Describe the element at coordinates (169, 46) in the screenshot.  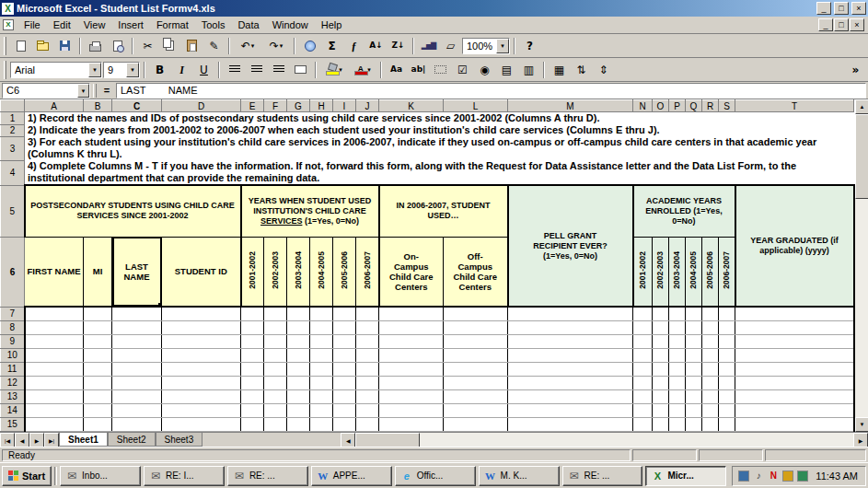
I see `copy-button` at that location.